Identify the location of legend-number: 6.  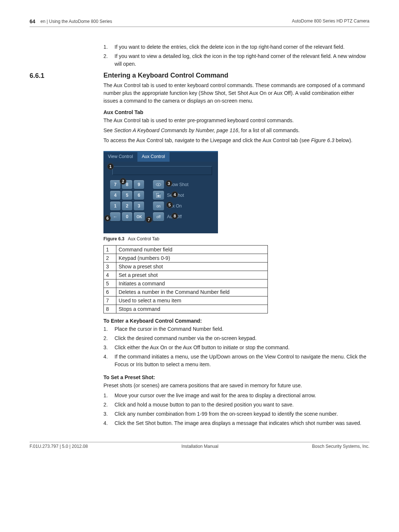
(110, 292).